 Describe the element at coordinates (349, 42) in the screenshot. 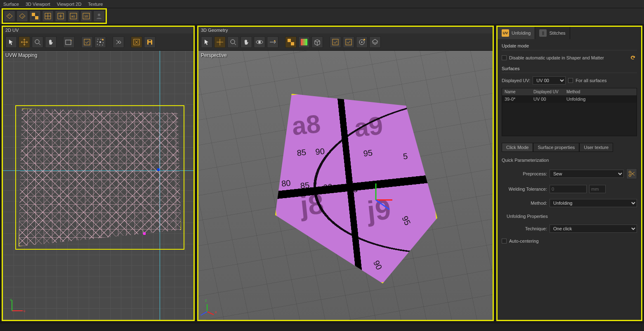

I see `check-b-icon` at that location.